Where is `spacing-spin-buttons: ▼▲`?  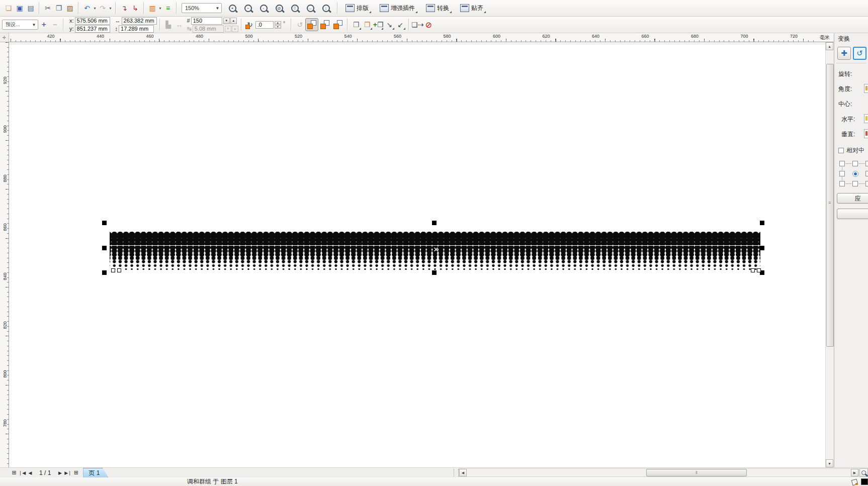
spacing-spin-buttons: ▼▲ is located at coordinates (231, 29).